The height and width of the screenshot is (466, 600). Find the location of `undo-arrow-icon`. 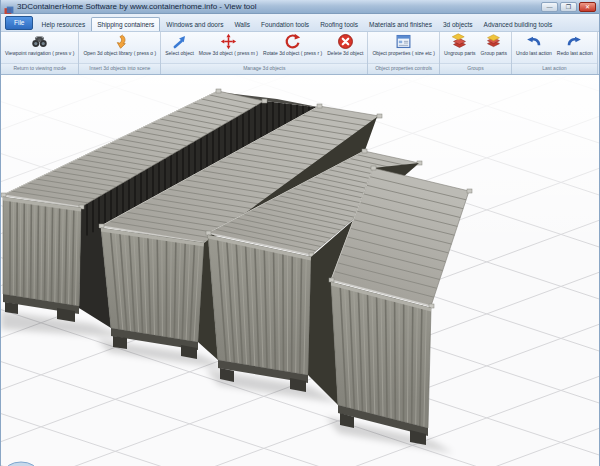

undo-arrow-icon is located at coordinates (534, 42).